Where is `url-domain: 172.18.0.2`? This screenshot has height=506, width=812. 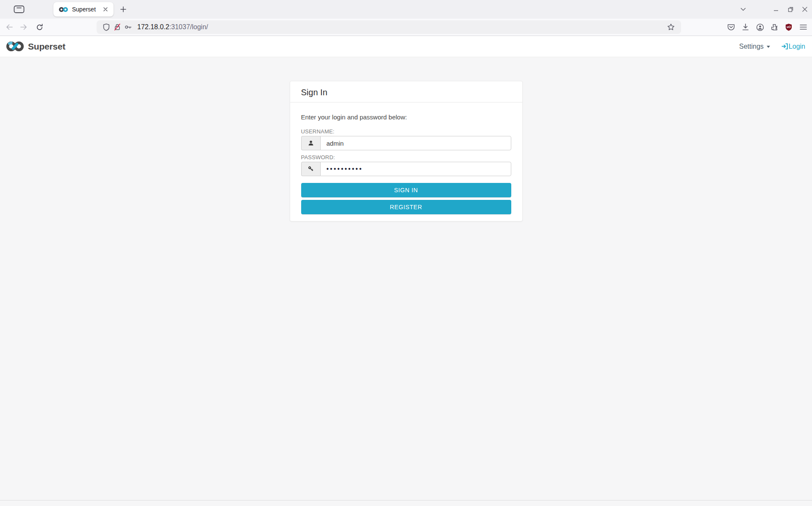
url-domain: 172.18.0.2 is located at coordinates (153, 27).